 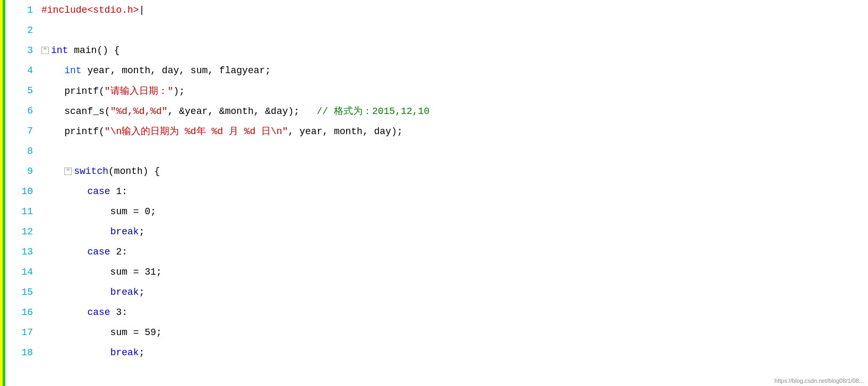 What do you see at coordinates (442, 191) in the screenshot?
I see `line-row: 10 case 1:` at bounding box center [442, 191].